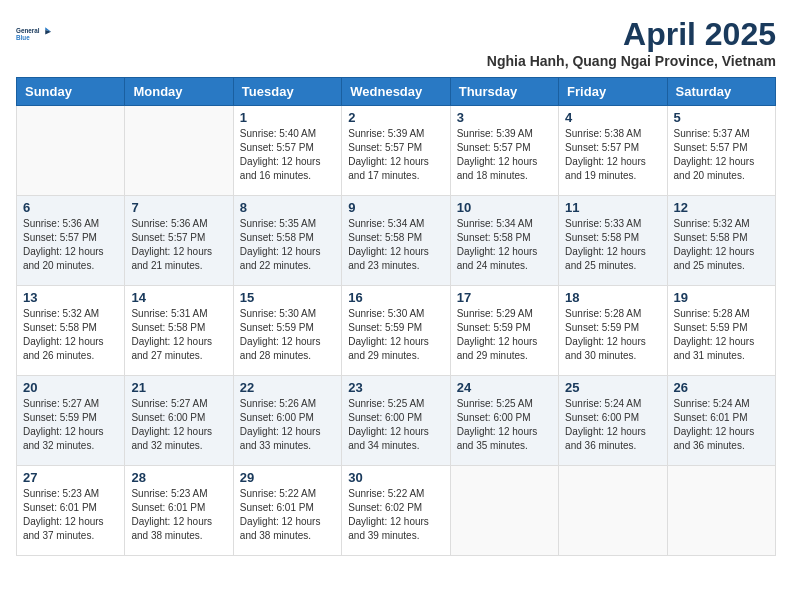 This screenshot has height=612, width=792. I want to click on table-row: 27Sunrise: 5:23 AM Sunset: 6:01 PM Dayli…, so click(71, 511).